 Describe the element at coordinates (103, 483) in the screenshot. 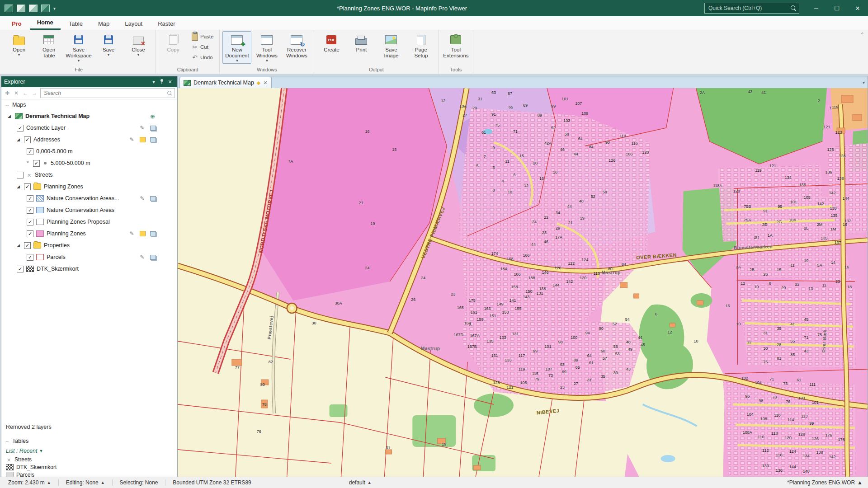

I see `editing-popup-icon: ▲` at that location.